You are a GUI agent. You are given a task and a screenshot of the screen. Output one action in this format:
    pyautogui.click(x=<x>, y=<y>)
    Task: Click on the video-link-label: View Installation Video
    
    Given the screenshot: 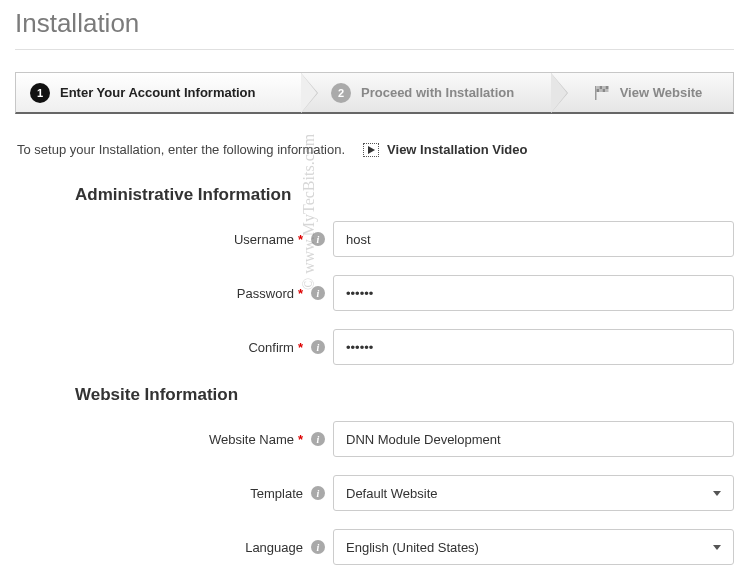 What is the action you would take?
    pyautogui.click(x=457, y=150)
    